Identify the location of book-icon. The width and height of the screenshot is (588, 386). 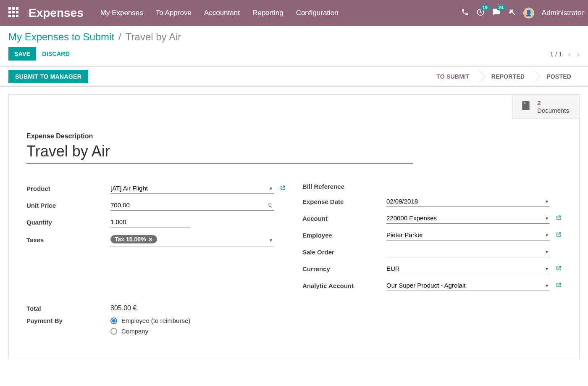
(526, 107).